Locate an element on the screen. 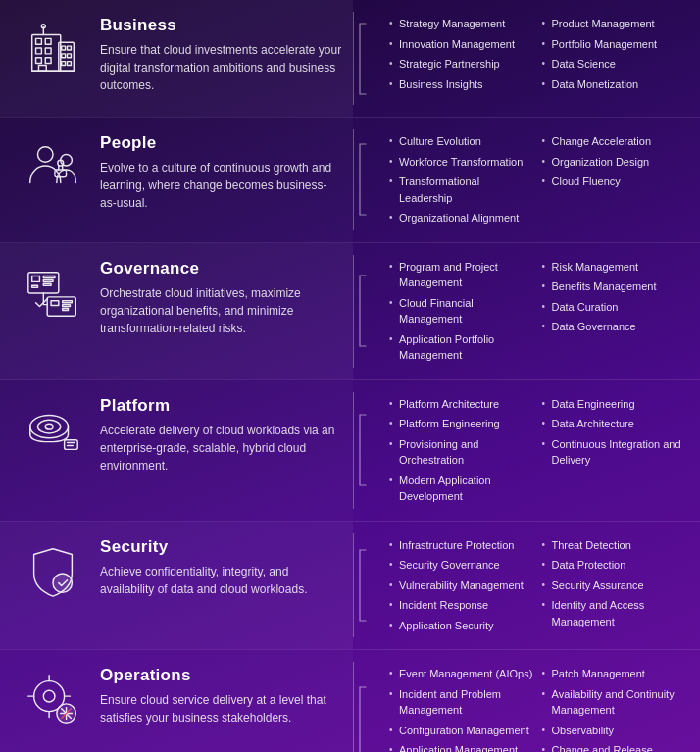  bracket-operations is located at coordinates (363, 701).